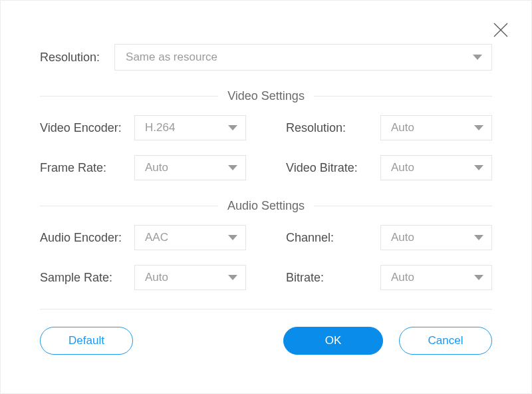 The image size is (532, 394). Describe the element at coordinates (266, 206) in the screenshot. I see `audio-settings-header: Audio Settings` at that location.